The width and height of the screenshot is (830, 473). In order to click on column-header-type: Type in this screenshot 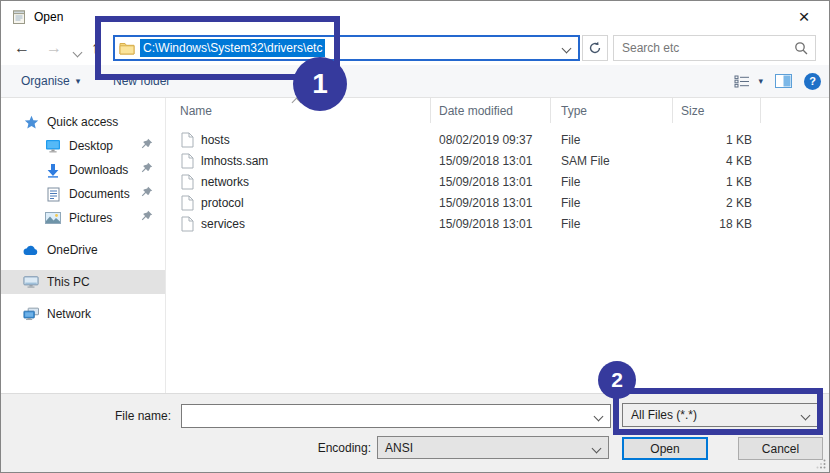, I will do `click(612, 110)`.